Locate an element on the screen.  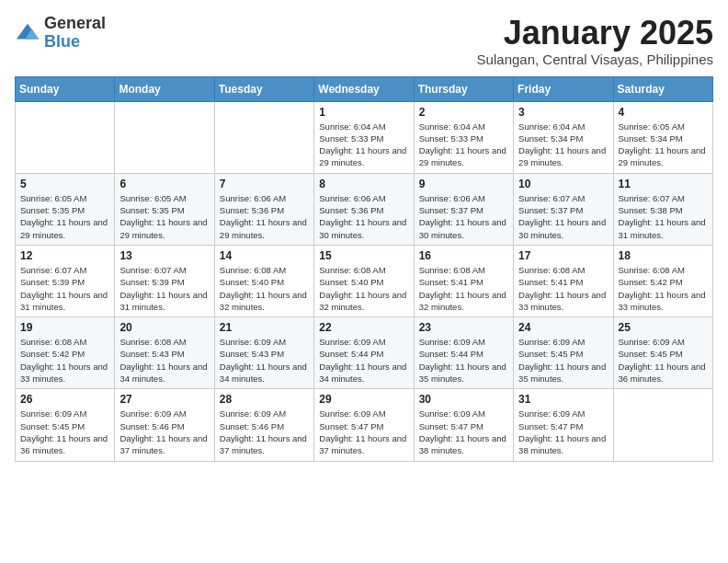
day-number: 15 is located at coordinates (364, 256).